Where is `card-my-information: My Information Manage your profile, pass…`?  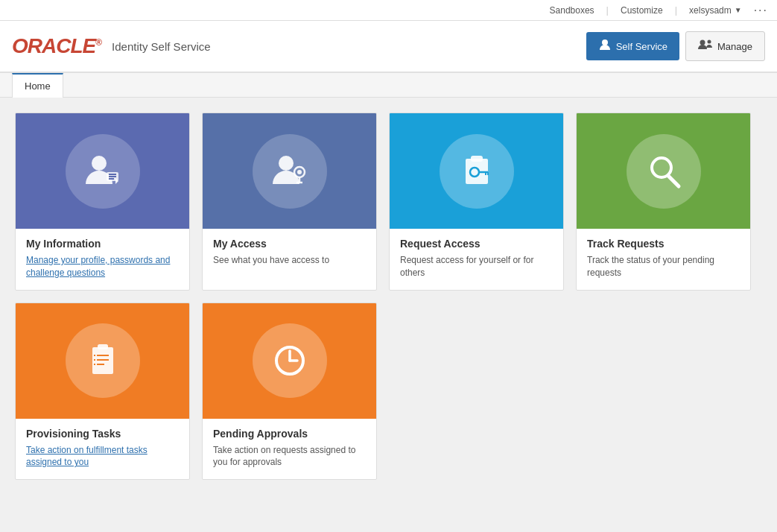
card-my-information: My Information Manage your profile, pass… is located at coordinates (103, 201).